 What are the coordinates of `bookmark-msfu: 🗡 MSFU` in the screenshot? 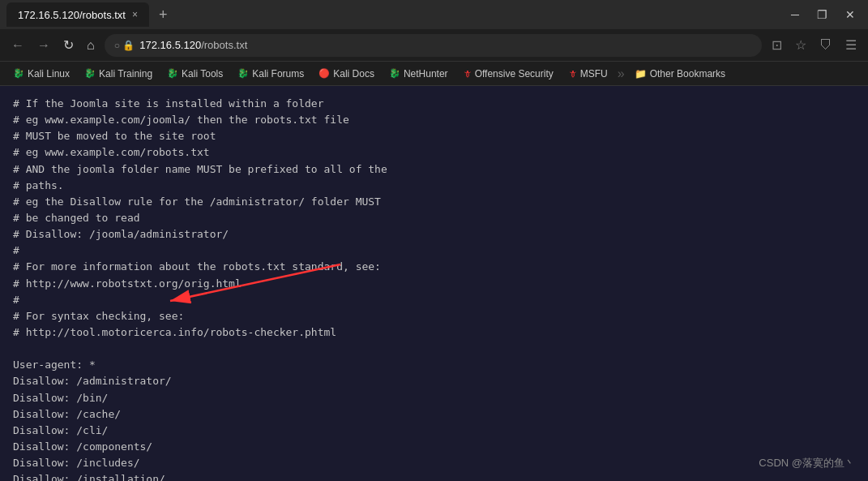 It's located at (588, 74).